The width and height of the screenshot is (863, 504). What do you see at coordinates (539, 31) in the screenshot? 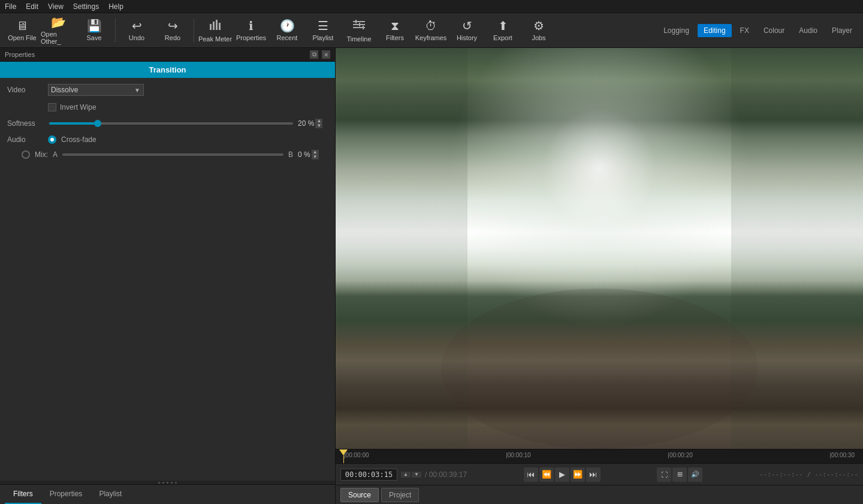
I see `toolbar-jobs: ⚙ Jobs` at bounding box center [539, 31].